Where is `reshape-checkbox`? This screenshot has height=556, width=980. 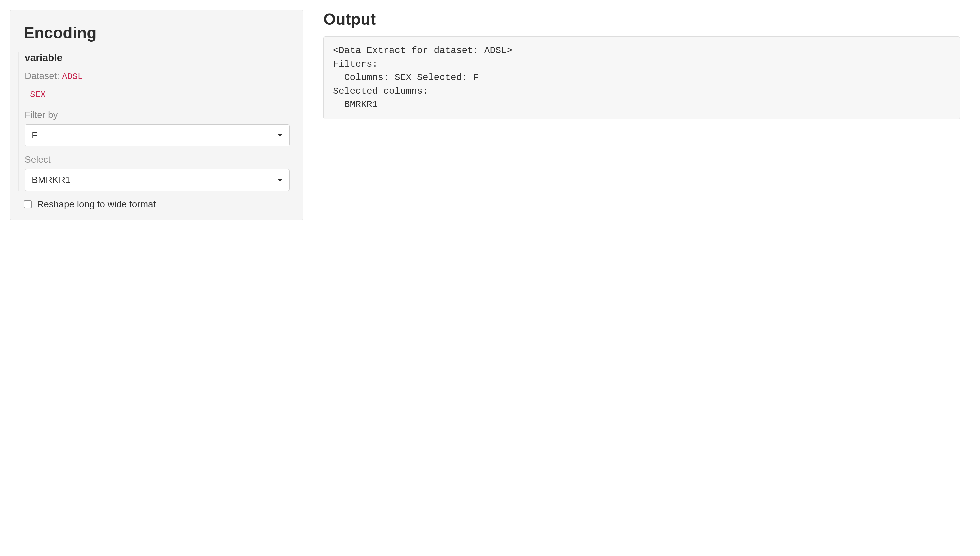 reshape-checkbox is located at coordinates (27, 205).